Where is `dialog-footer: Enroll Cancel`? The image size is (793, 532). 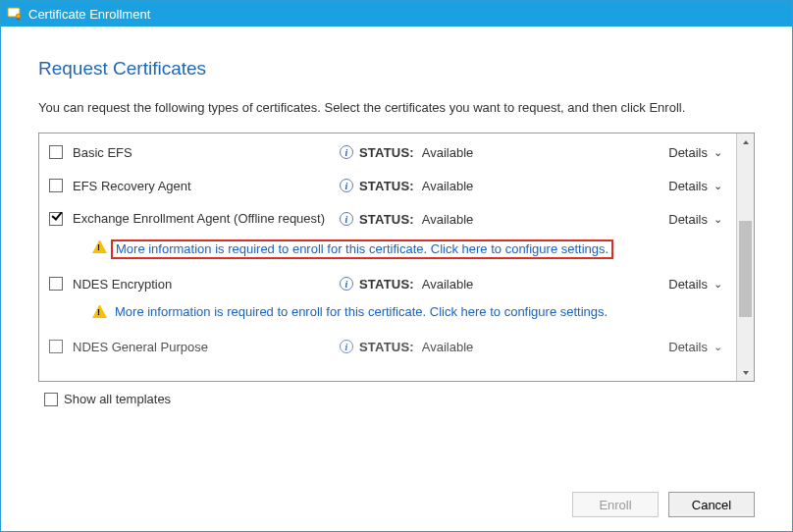
dialog-footer: Enroll Cancel is located at coordinates (396, 496).